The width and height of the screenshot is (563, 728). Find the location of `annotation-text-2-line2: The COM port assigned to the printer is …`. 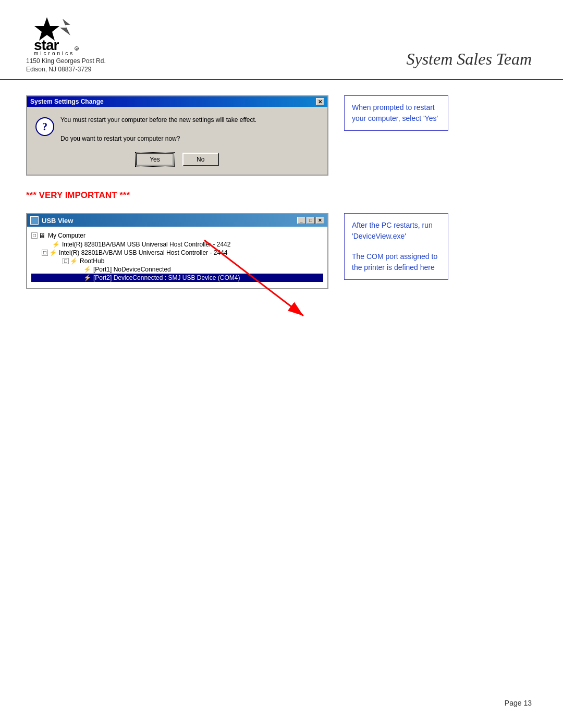

annotation-text-2-line2: The COM port assigned to the printer is … is located at coordinates (396, 262).